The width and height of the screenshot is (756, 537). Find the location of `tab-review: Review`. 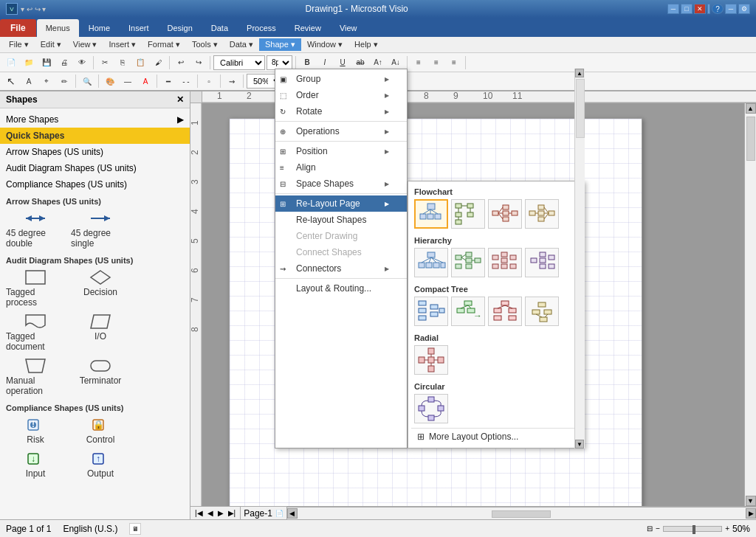

tab-review: Review is located at coordinates (308, 28).